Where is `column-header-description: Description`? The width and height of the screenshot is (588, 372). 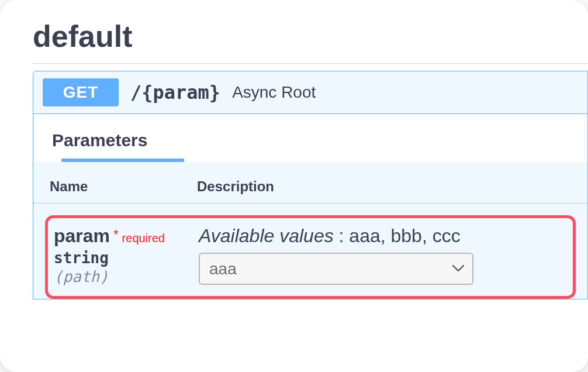
column-header-description: Description is located at coordinates (236, 187).